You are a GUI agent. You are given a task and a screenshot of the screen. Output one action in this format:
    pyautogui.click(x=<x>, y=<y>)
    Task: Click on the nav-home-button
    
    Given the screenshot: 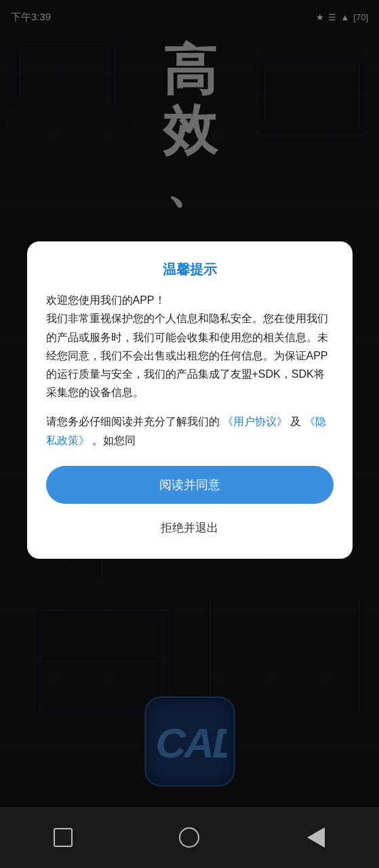 What is the action you would take?
    pyautogui.click(x=190, y=838)
    